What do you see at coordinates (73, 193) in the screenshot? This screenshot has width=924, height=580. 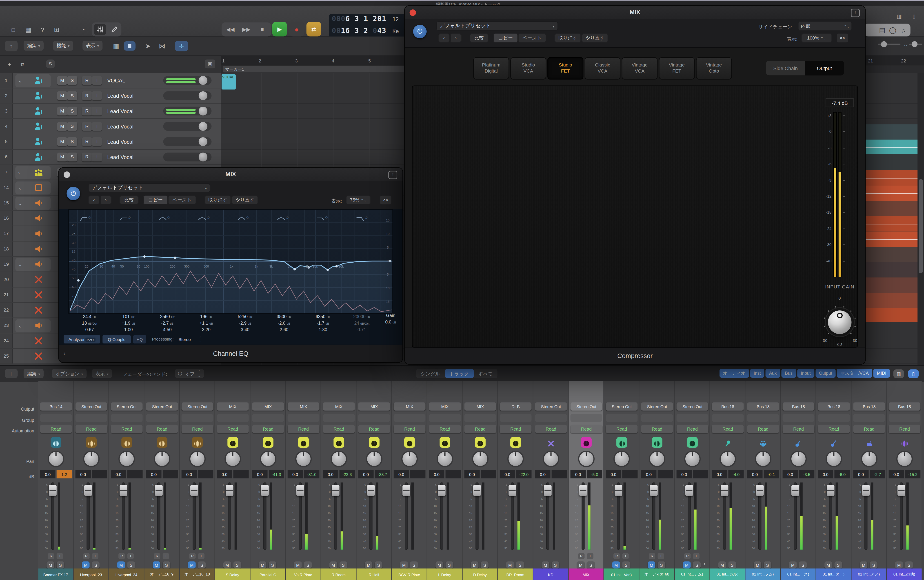 I see `eq-power-button: ⏻` at bounding box center [73, 193].